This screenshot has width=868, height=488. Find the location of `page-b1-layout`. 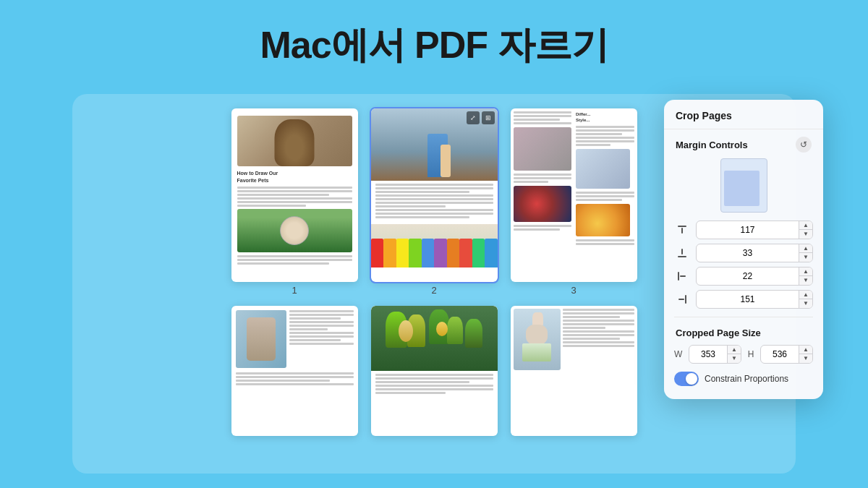

page-b1-layout is located at coordinates (295, 339).